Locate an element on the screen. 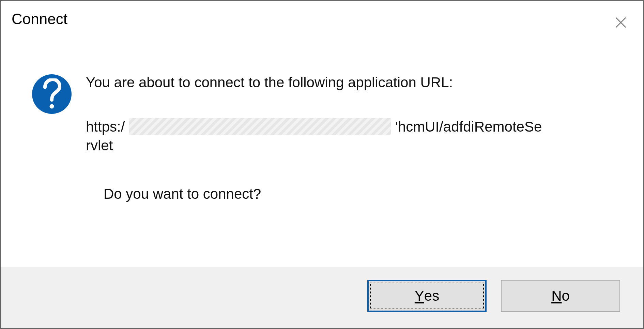 The height and width of the screenshot is (329, 644). no-accel-char: N is located at coordinates (556, 296).